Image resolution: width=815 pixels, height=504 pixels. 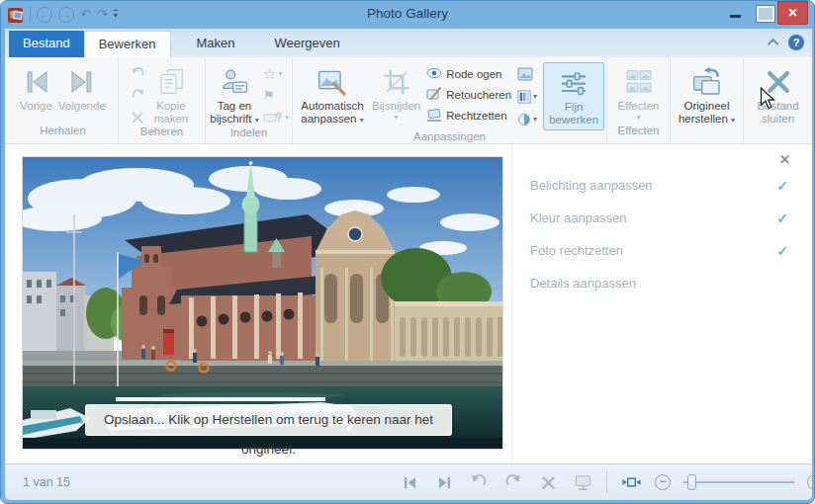 What do you see at coordinates (574, 97) in the screenshot?
I see `fijn-bewerken-button: Fijn bewerken` at bounding box center [574, 97].